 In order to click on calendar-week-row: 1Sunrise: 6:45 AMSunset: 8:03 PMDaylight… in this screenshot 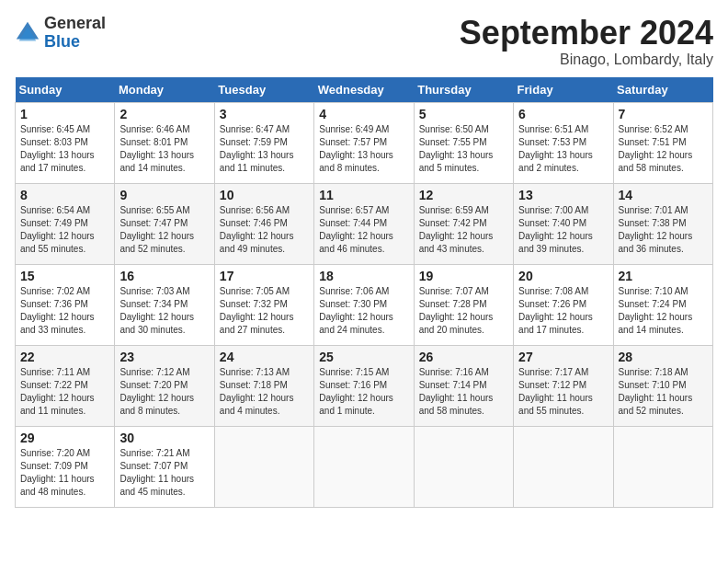, I will do `click(364, 143)`.